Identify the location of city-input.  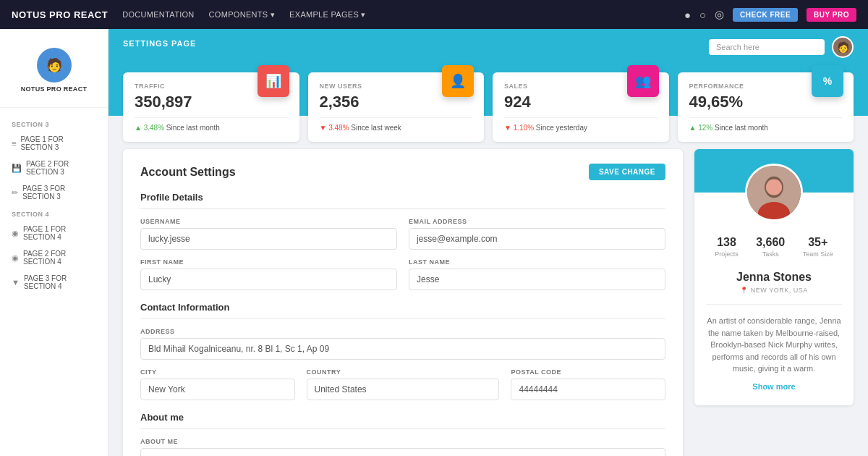
(218, 389).